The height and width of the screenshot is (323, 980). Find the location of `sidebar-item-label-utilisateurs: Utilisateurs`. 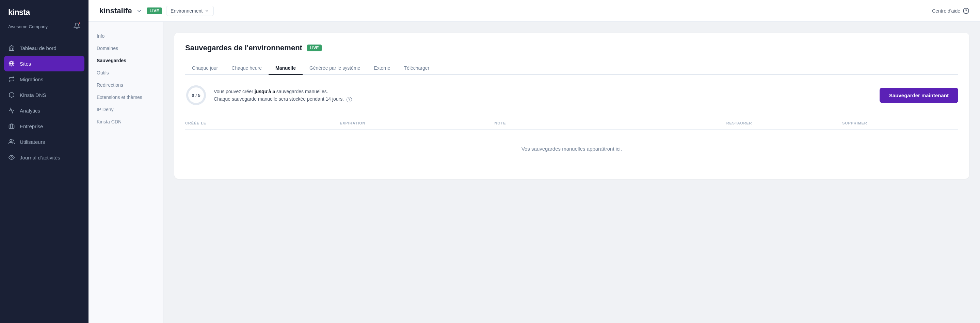

sidebar-item-label-utilisateurs: Utilisateurs is located at coordinates (32, 142).